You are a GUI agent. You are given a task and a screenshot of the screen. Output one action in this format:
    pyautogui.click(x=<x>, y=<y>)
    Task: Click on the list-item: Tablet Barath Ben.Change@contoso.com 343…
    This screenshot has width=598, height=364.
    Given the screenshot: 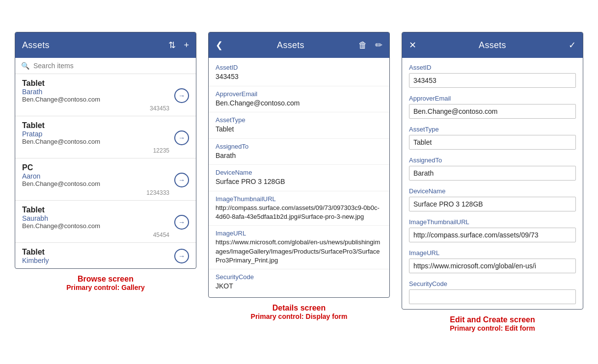 What is the action you would take?
    pyautogui.click(x=106, y=95)
    